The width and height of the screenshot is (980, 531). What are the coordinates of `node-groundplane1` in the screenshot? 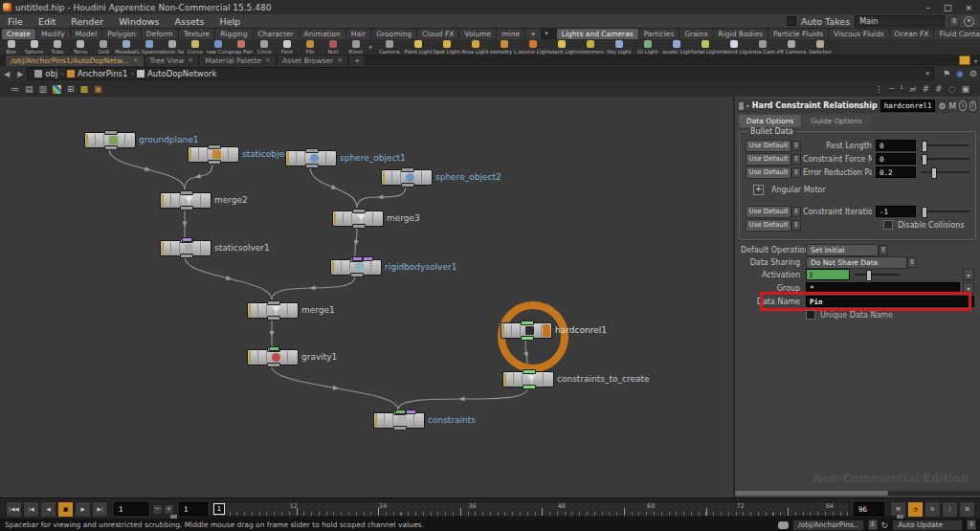 It's located at (110, 140).